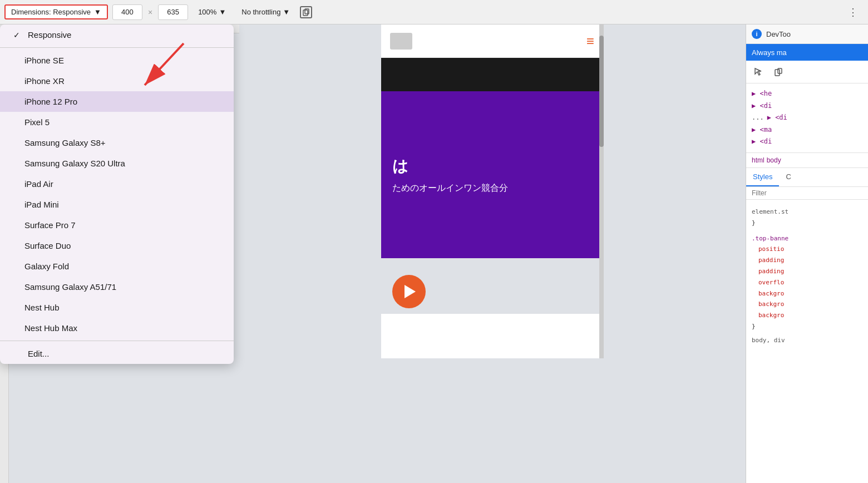 Image resolution: width=868 pixels, height=483 pixels. What do you see at coordinates (807, 339) in the screenshot?
I see `body-div-selector: body, div` at bounding box center [807, 339].